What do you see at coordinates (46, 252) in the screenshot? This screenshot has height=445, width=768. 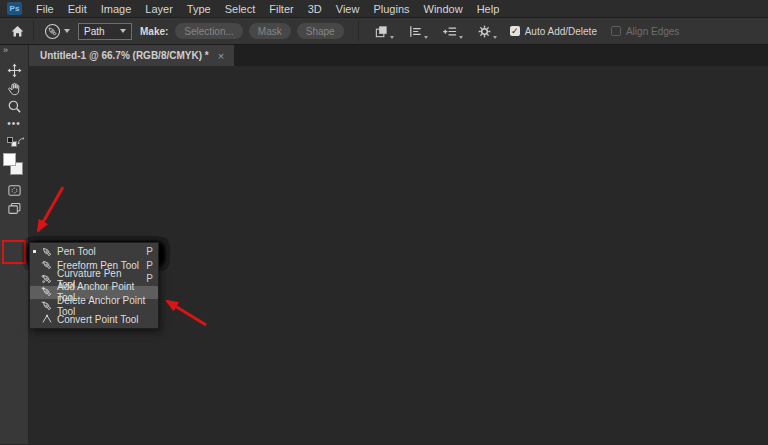 I see `pen-tool-icon` at bounding box center [46, 252].